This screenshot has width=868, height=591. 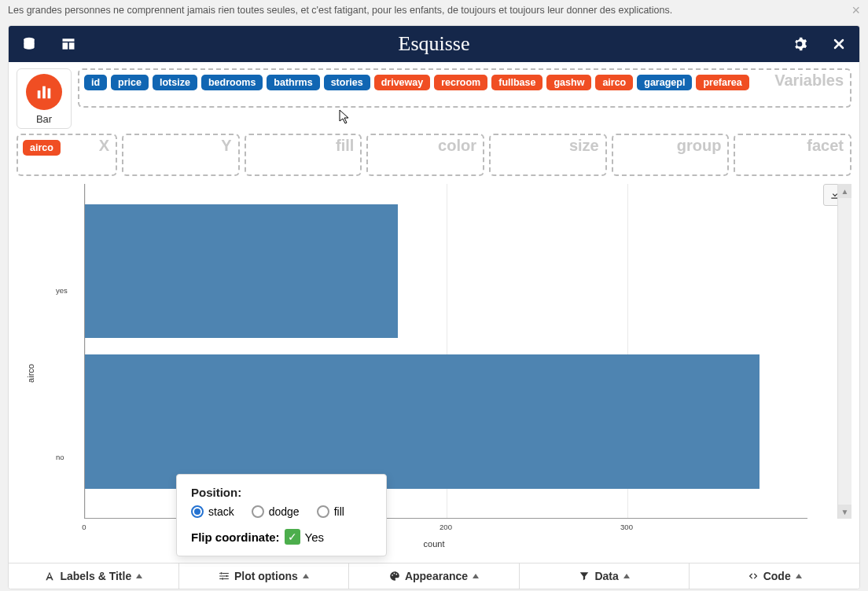 I want to click on position-heading: Position:, so click(x=281, y=492).